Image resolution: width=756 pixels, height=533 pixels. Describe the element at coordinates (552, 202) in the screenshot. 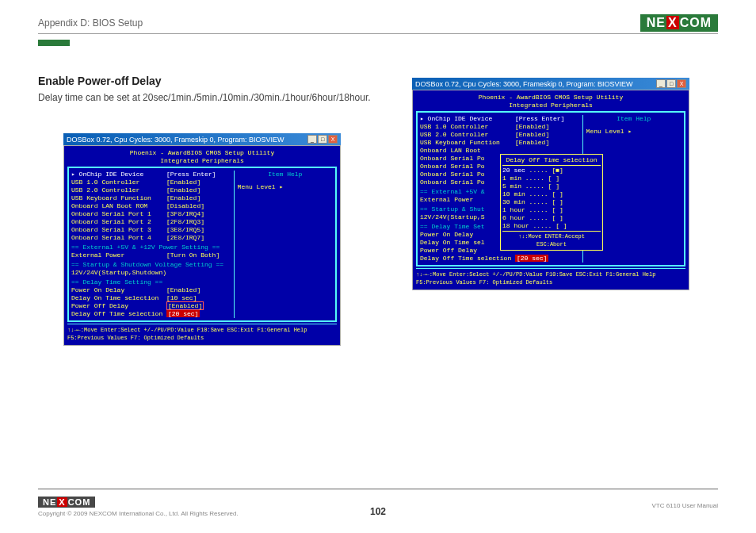

I see `popup-option: 30 min ..... [ ]` at that location.